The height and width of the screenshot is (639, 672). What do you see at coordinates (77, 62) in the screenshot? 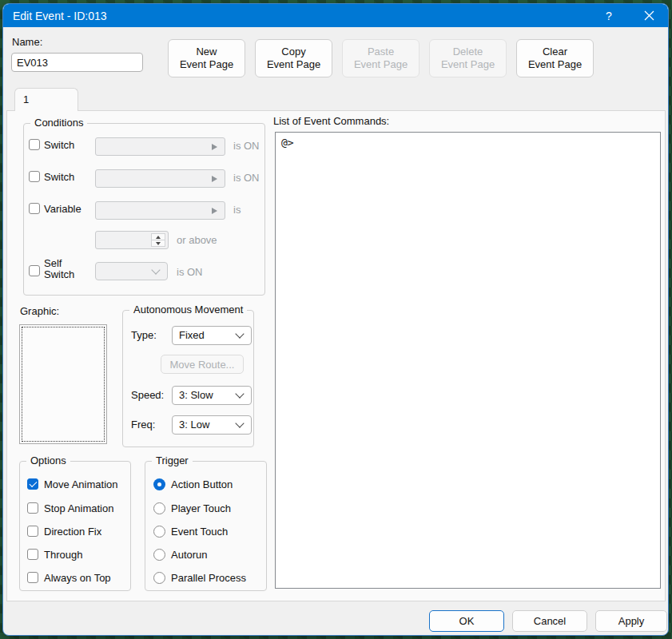
I see `name-input` at bounding box center [77, 62].